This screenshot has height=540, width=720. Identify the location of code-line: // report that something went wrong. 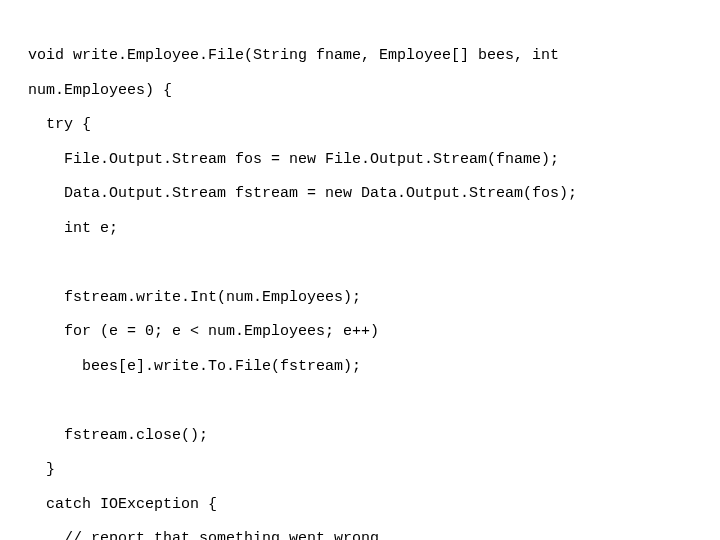
(360, 535).